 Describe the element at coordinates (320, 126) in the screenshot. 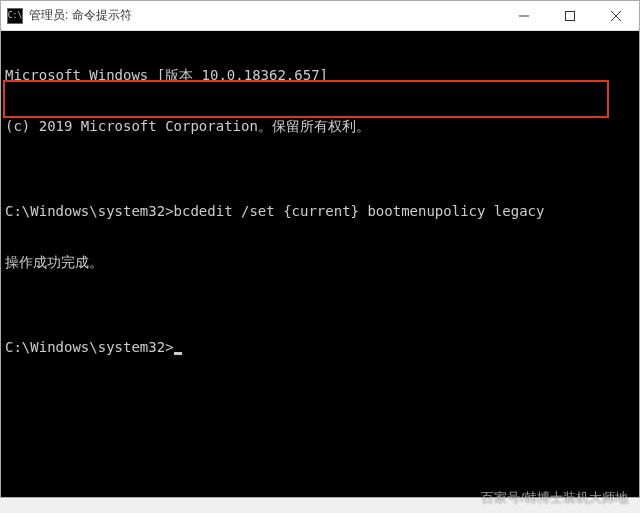

I see `terminal-line: (c) 2019 Microsoft Corporation。保留所有权利。` at that location.